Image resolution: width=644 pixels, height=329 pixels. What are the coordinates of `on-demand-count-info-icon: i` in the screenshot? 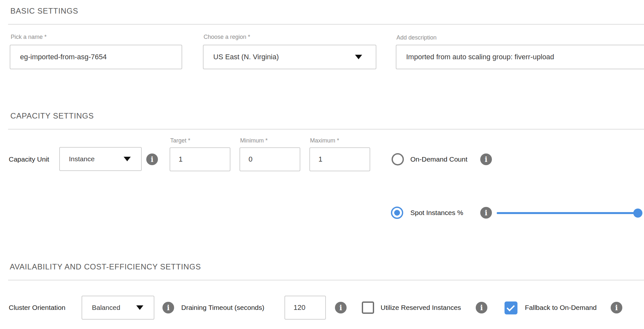 It's located at (486, 159).